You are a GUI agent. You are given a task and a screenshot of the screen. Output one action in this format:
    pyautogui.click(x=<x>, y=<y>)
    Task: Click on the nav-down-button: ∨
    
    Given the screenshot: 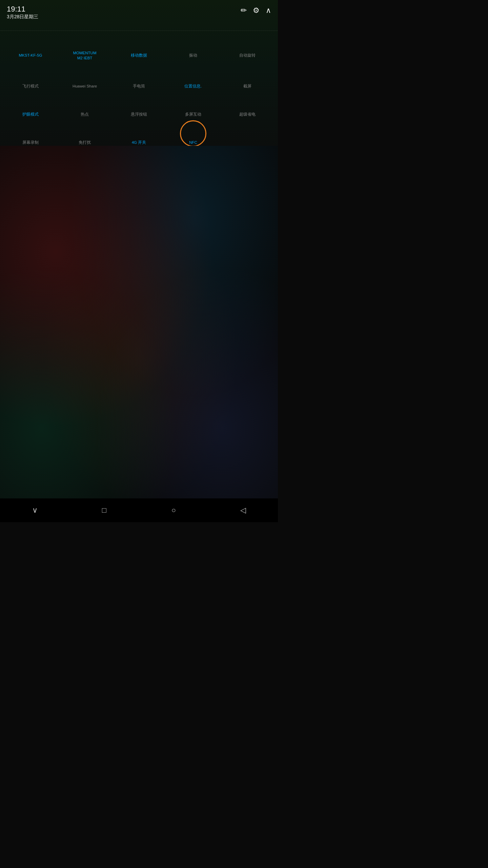 What is the action you would take?
    pyautogui.click(x=35, y=510)
    